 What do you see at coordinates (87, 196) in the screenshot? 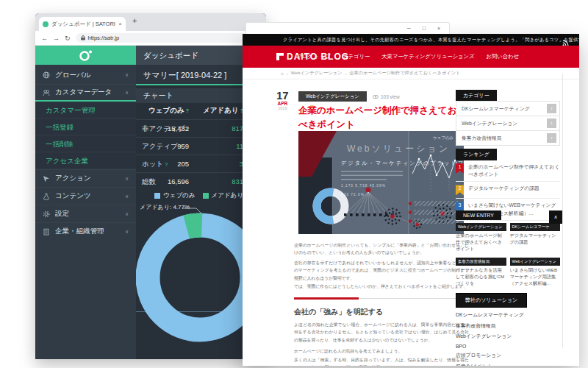
I see `sidebar-item-label: コンテンツ` at bounding box center [87, 196].